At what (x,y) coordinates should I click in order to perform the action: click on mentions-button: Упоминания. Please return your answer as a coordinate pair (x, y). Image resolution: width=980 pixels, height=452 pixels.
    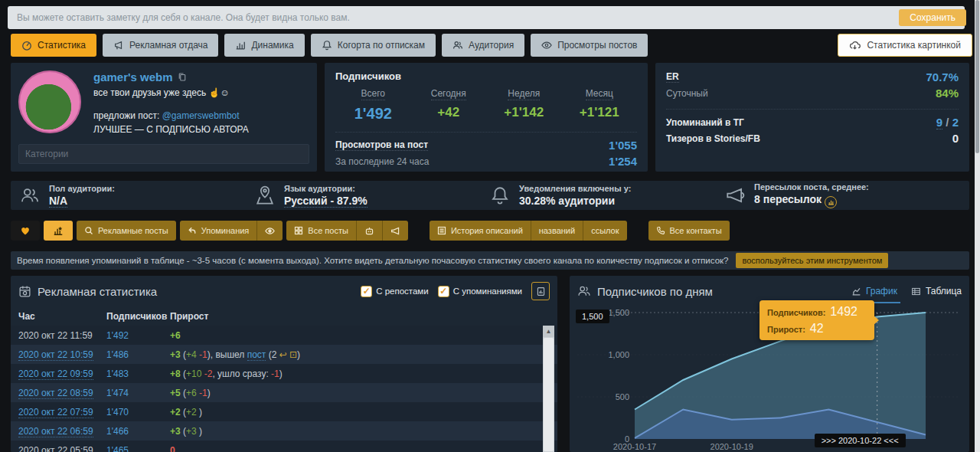
    Looking at the image, I should click on (219, 231).